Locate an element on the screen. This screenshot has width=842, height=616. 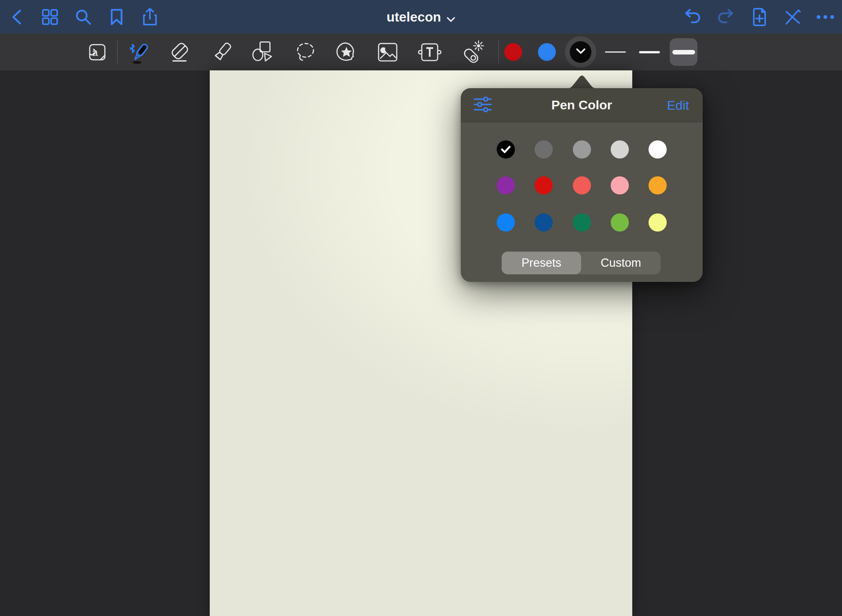
color-swatch-6e6e6e is located at coordinates (544, 149).